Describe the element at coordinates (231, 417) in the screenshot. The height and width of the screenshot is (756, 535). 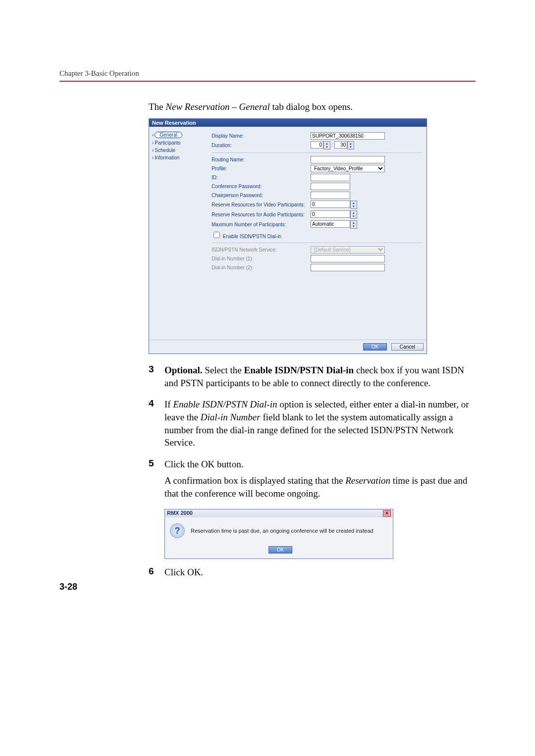
I see `step4-i2: Dial-in Number` at that location.